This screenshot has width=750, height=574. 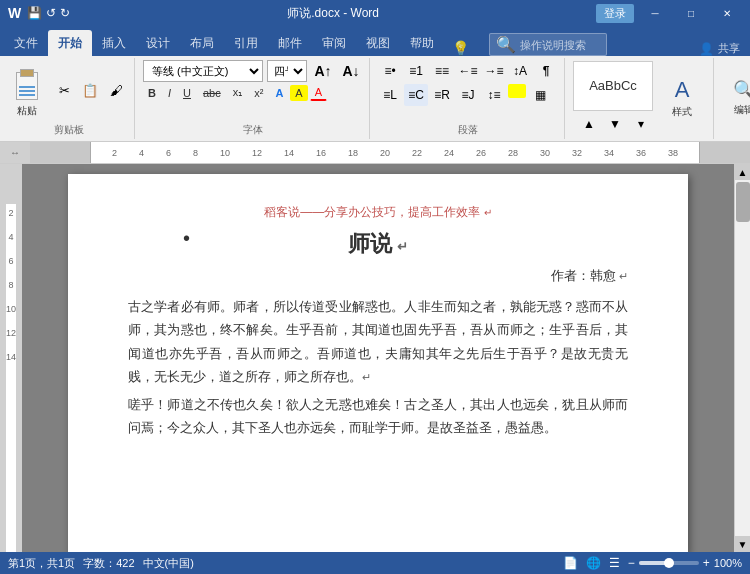 I want to click on paragraph-content: ≡• ≡1 ≡≡ ←≡ →≡ ↕A ¶ ≡L ≡C ≡R ≡J ↕≡ ▦, so click(x=468, y=90).